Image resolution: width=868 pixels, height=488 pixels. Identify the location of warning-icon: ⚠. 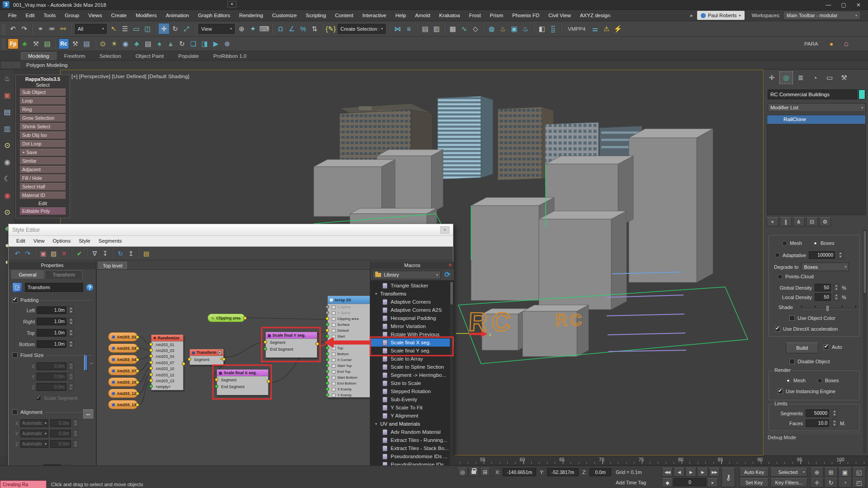
(607, 29).